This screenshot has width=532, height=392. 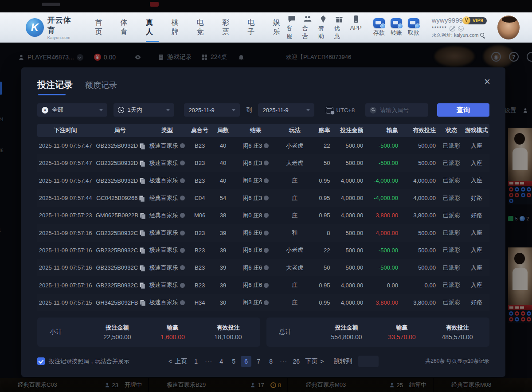 What do you see at coordinates (414, 27) in the screenshot?
I see `withdraw-button: 取款` at bounding box center [414, 27].